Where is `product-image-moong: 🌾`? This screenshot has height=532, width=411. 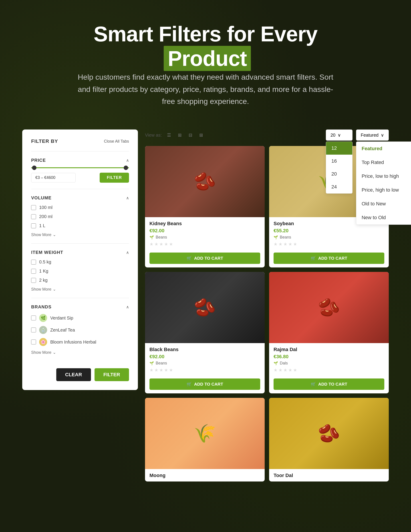
product-image-moong: 🌾 is located at coordinates (205, 434).